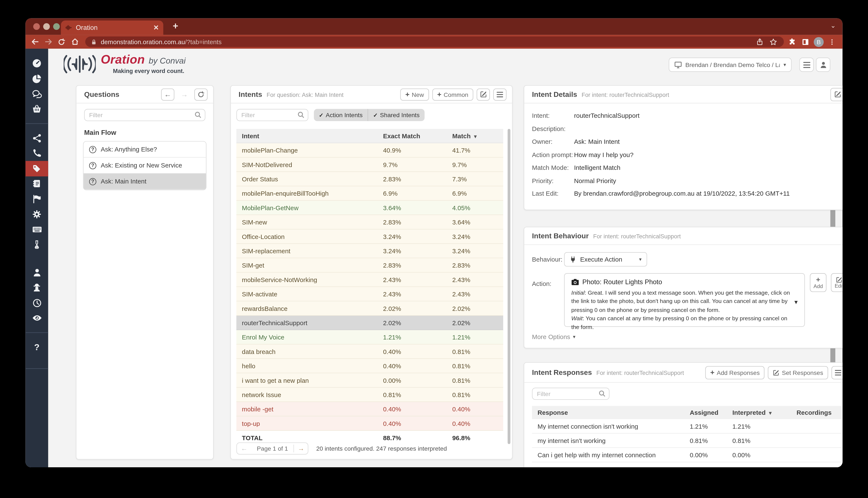 The height and width of the screenshot is (498, 868). Describe the element at coordinates (571, 394) in the screenshot. I see `responses-filter-input` at that location.